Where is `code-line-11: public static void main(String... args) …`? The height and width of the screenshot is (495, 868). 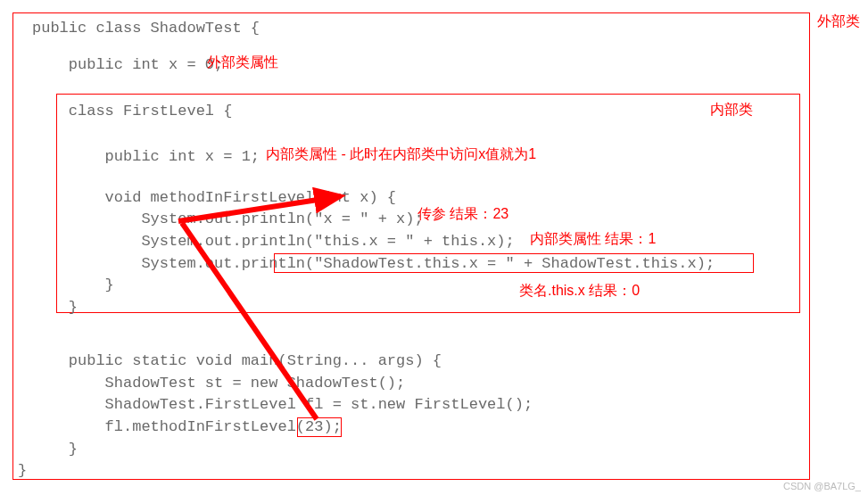 code-line-11: public static void main(String... args) … is located at coordinates (237, 360).